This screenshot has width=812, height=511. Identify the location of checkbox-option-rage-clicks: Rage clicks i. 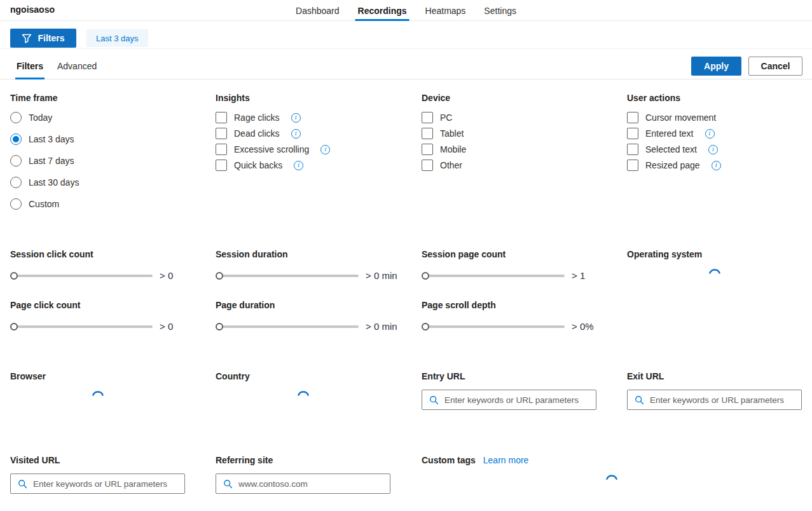
(314, 118).